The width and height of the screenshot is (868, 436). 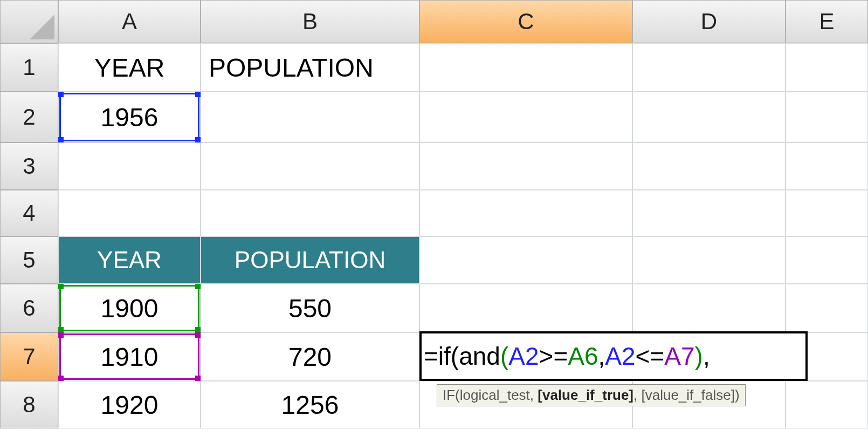 I want to click on formula-op-gte: >=, so click(x=554, y=356).